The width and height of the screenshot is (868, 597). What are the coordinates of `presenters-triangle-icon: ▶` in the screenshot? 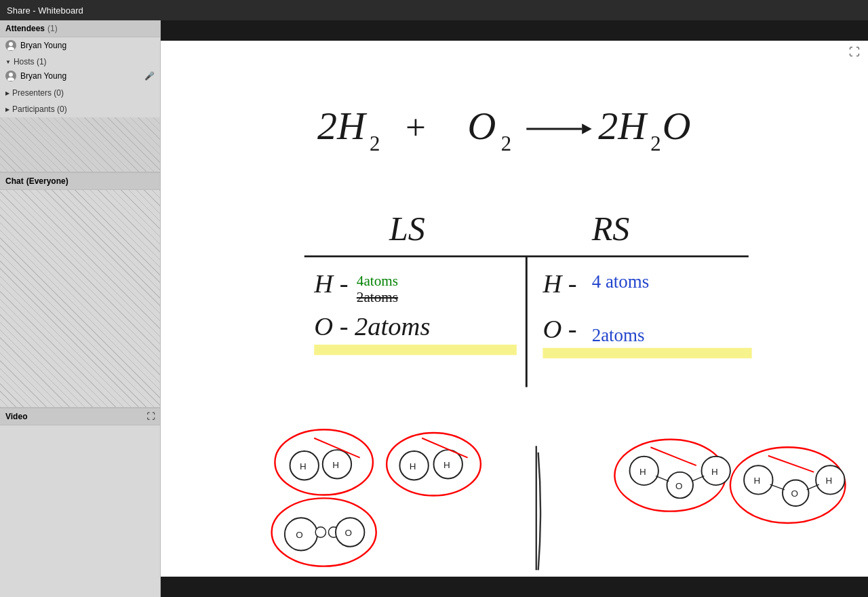 It's located at (7, 94).